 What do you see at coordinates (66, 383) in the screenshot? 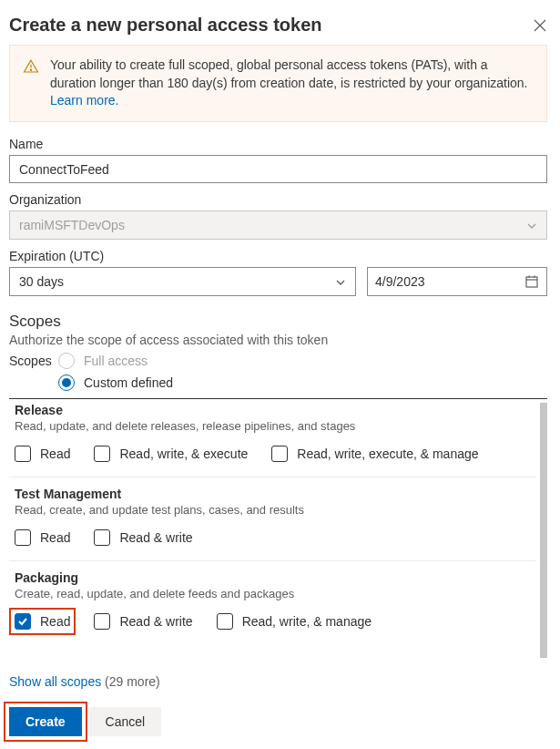
I see `radio-custom-defined` at bounding box center [66, 383].